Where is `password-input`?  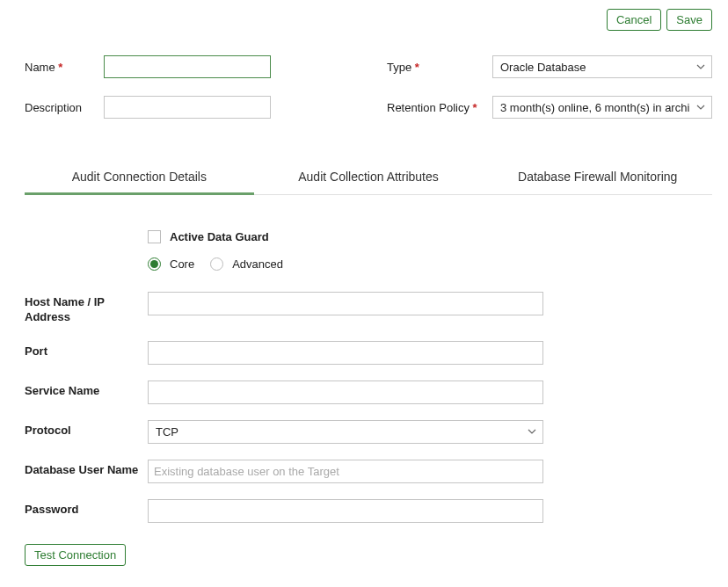 password-input is located at coordinates (346, 511).